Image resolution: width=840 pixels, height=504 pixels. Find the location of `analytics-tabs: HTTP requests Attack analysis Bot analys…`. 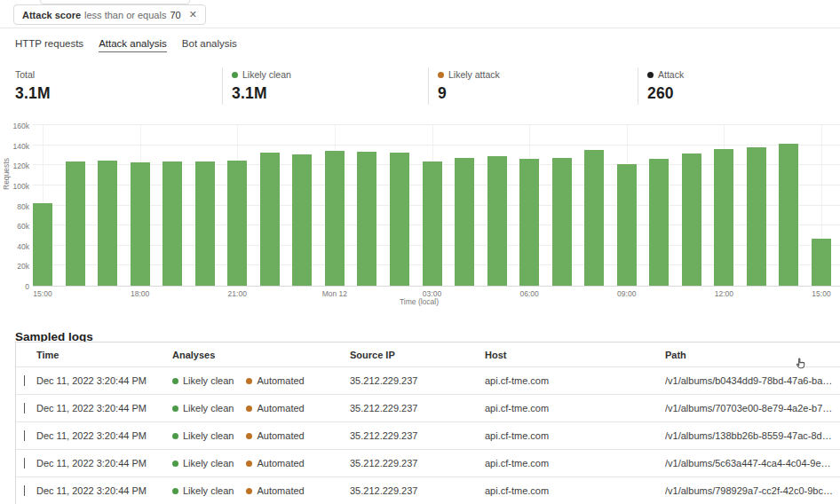

analytics-tabs: HTTP requests Attack analysis Bot analys… is located at coordinates (126, 45).